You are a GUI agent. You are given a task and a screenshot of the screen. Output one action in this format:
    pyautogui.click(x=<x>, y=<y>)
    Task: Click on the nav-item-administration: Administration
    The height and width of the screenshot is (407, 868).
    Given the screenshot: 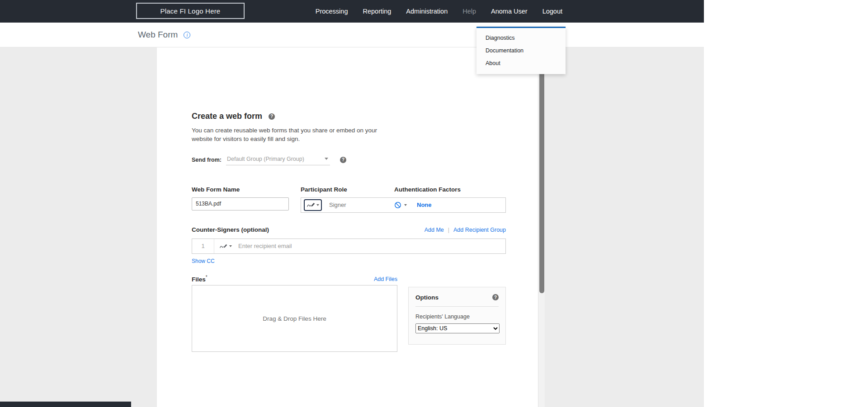 What is the action you would take?
    pyautogui.click(x=427, y=11)
    